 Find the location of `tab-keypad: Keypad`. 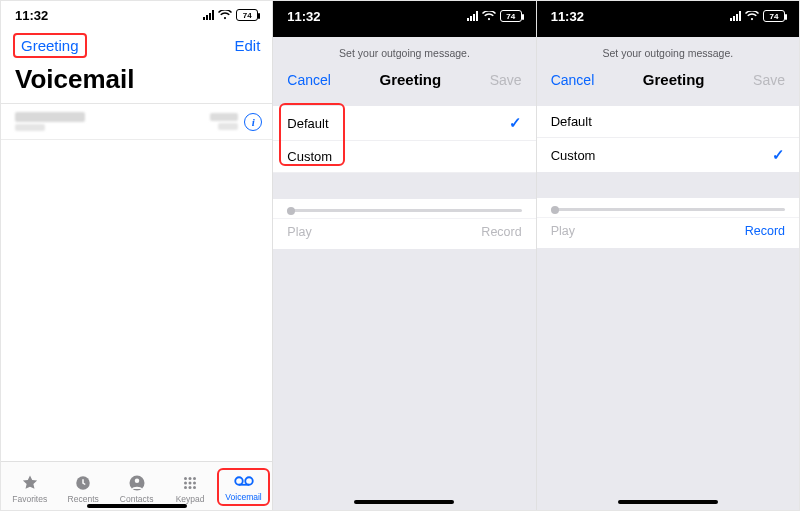

tab-keypad: Keypad is located at coordinates (190, 489).